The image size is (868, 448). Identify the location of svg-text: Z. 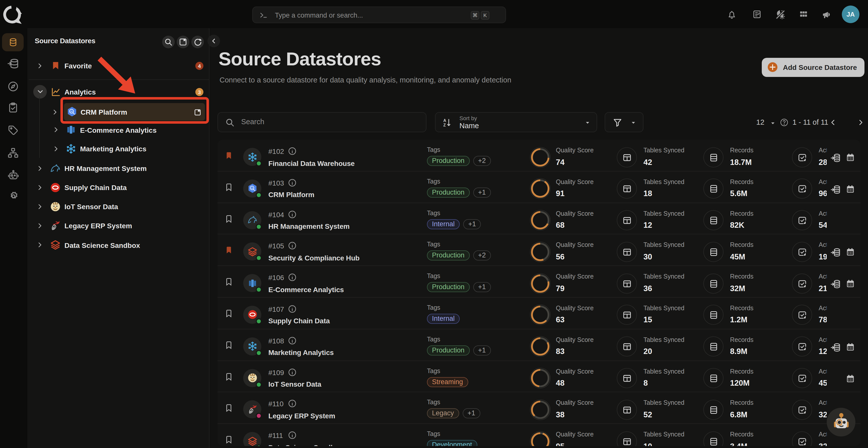
(444, 125).